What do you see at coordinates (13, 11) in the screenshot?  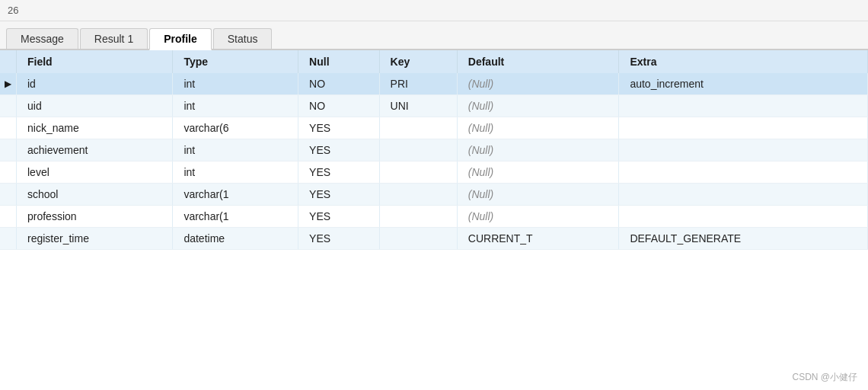 I see `top-bar-number: 26` at bounding box center [13, 11].